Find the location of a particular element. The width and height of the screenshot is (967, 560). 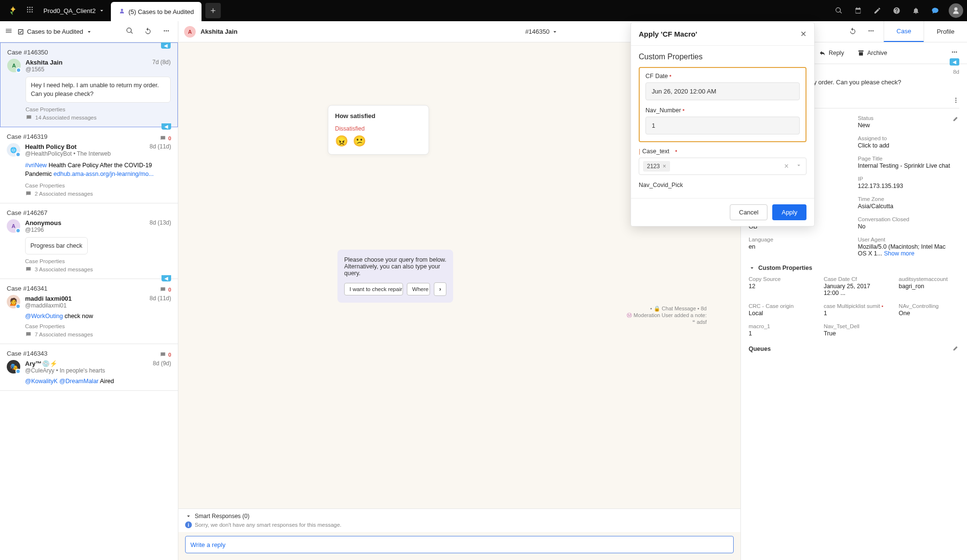

browser-tab: (5) Cases to be Audited is located at coordinates (156, 12).